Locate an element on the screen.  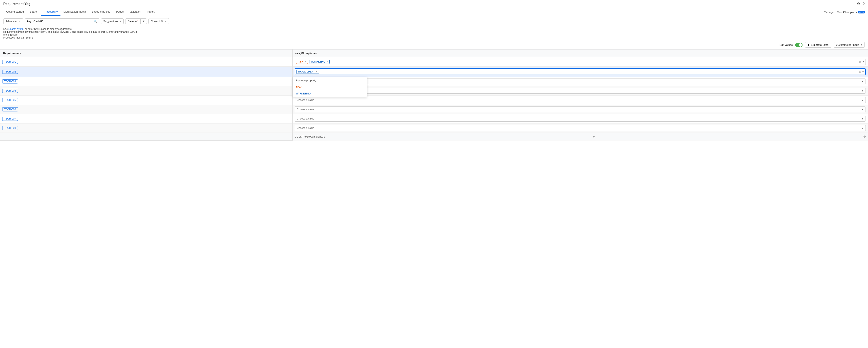
suggestions-chevron-icon: ▼ is located at coordinates (120, 21).